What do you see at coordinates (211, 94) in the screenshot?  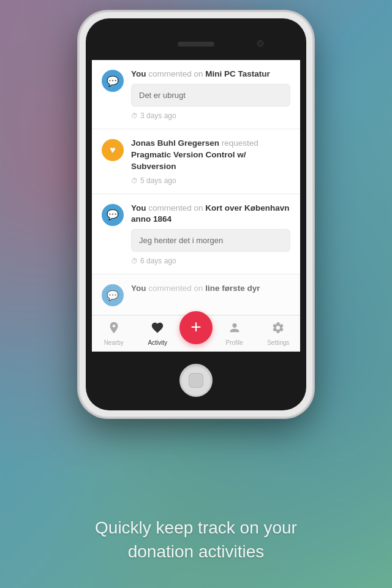 I see `item-content: You commented on Mini PC Tastatur Det er…` at bounding box center [211, 94].